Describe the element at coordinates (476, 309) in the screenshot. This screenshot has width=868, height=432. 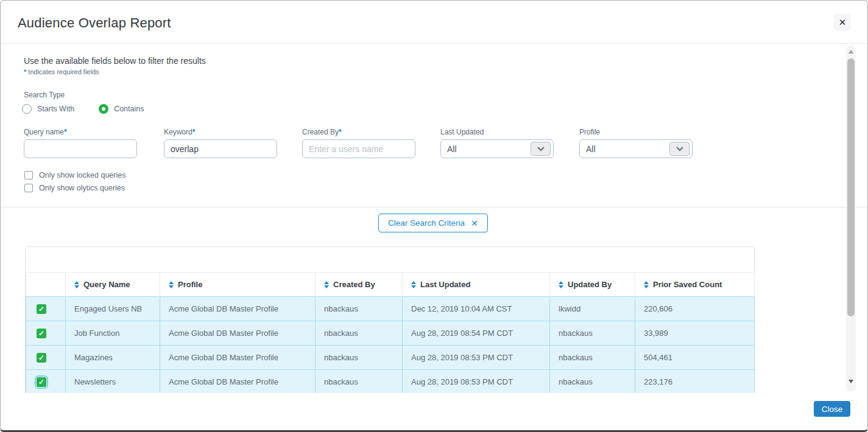
I see `cell-last-updated: Dec 12, 2019 10:04 AM CST` at that location.